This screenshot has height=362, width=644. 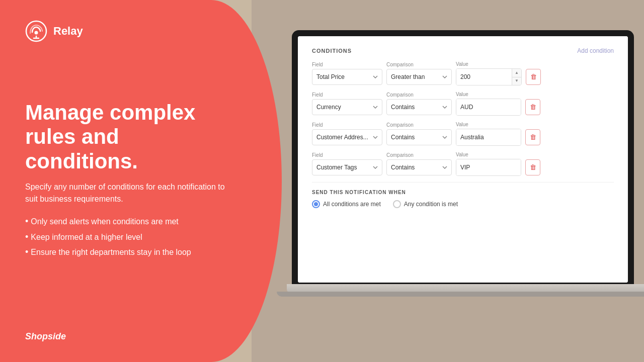 What do you see at coordinates (419, 107) in the screenshot?
I see `comparison-select-2: Contains` at bounding box center [419, 107].